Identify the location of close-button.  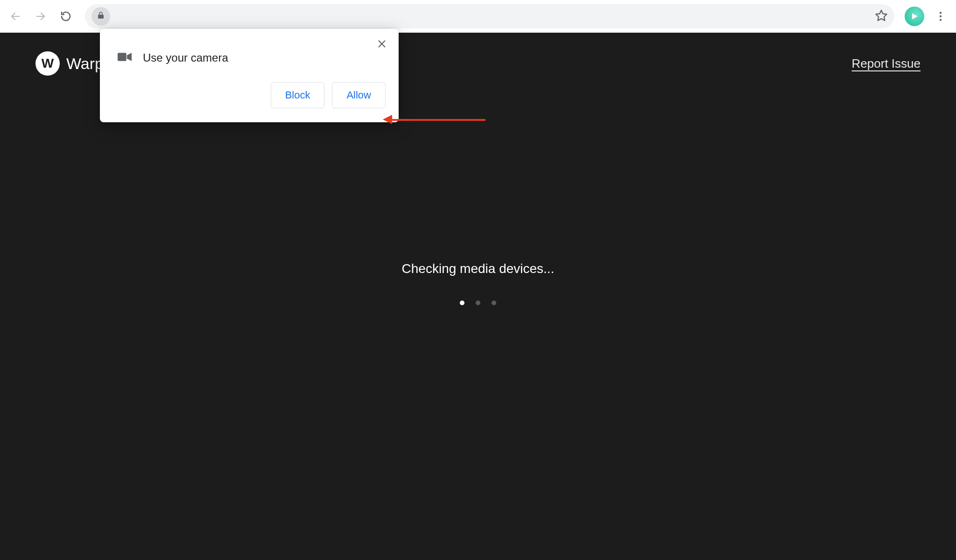
(382, 45).